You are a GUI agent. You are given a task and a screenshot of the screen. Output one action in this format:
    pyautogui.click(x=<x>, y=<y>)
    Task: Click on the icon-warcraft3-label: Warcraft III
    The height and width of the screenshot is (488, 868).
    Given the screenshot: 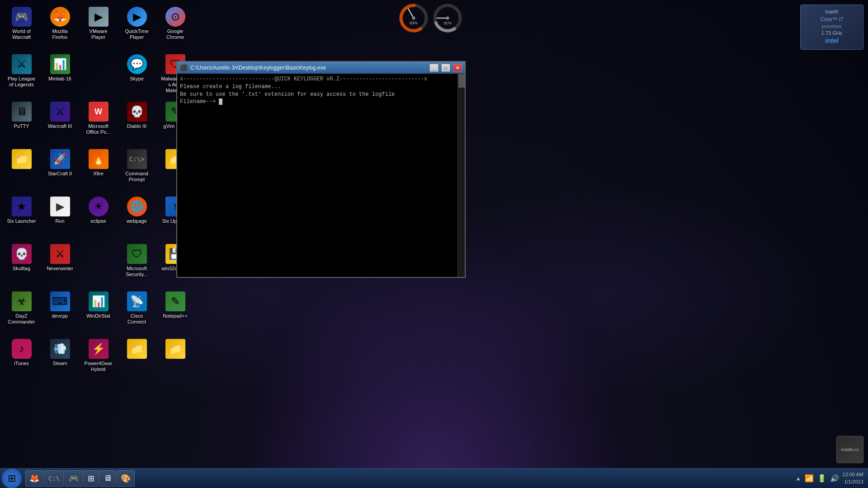 What is the action you would take?
    pyautogui.click(x=60, y=127)
    